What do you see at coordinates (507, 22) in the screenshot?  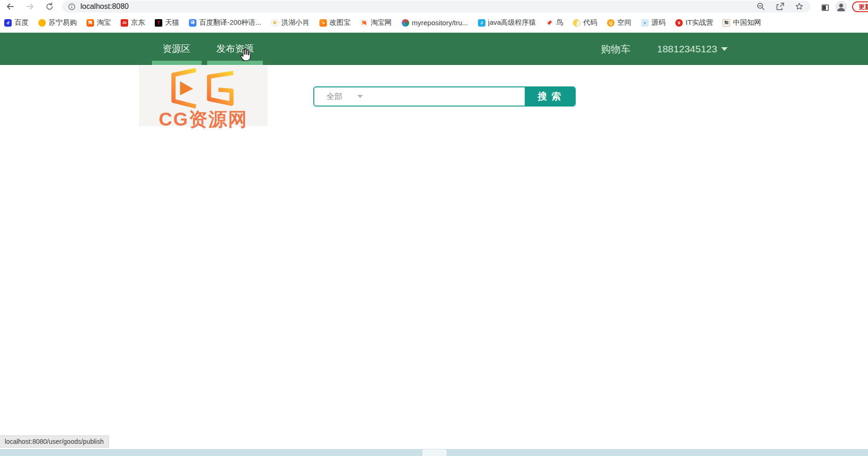 I see `bookmark-item: java高级程序猿` at bounding box center [507, 22].